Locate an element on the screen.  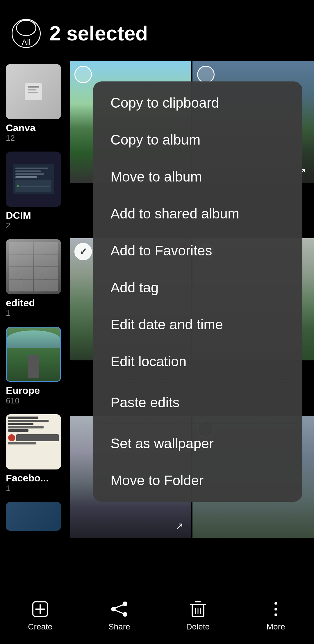
nav-label-more: More is located at coordinates (276, 627).